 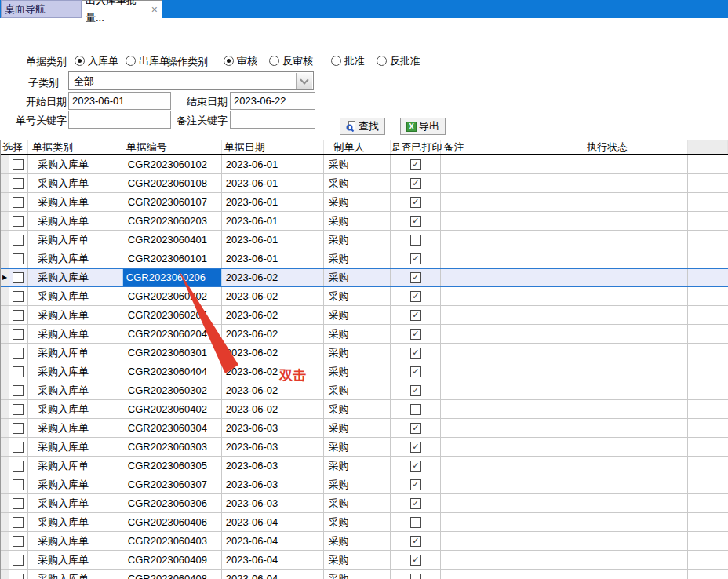 What do you see at coordinates (122, 9) in the screenshot?
I see `tab-batch-audit: 出入库单批量... ×` at bounding box center [122, 9].